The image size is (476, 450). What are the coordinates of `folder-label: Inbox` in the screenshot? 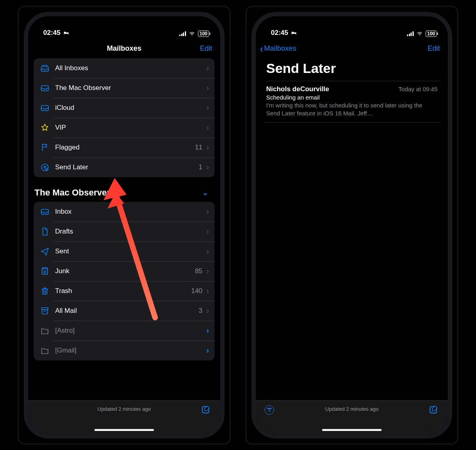 It's located at (131, 212).